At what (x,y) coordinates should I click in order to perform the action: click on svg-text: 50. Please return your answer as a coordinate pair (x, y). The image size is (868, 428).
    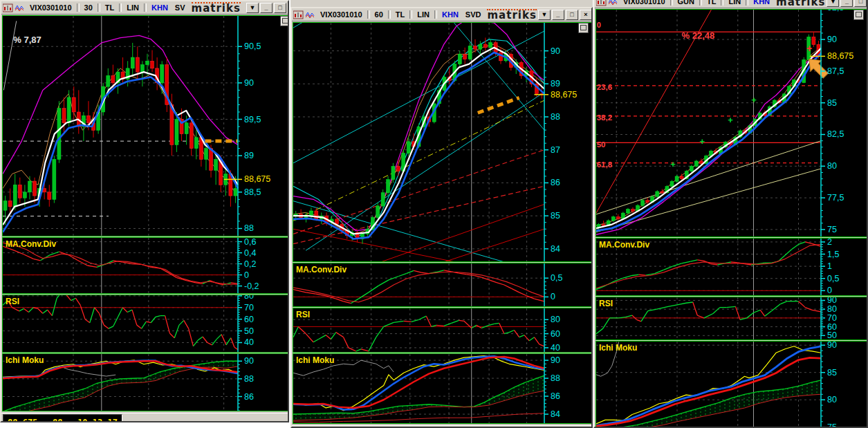
    Looking at the image, I should click on (249, 331).